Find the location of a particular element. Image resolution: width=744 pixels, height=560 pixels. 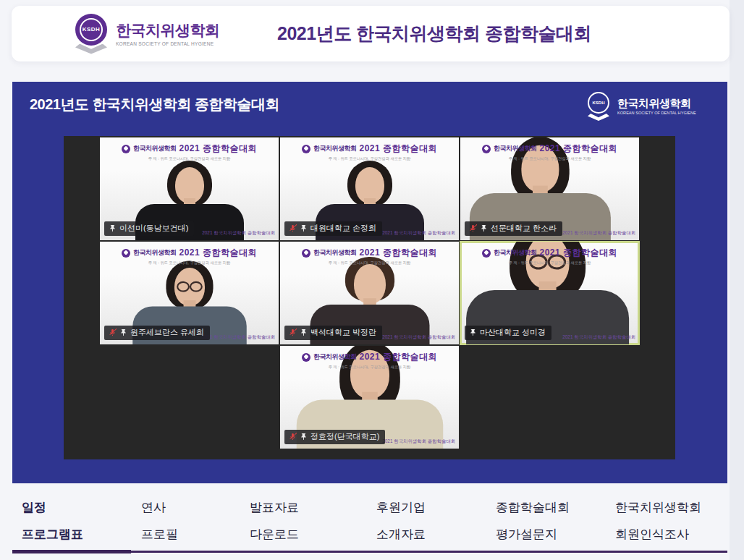

nav-item-program-table: 프로그램표 is located at coordinates (52, 534).